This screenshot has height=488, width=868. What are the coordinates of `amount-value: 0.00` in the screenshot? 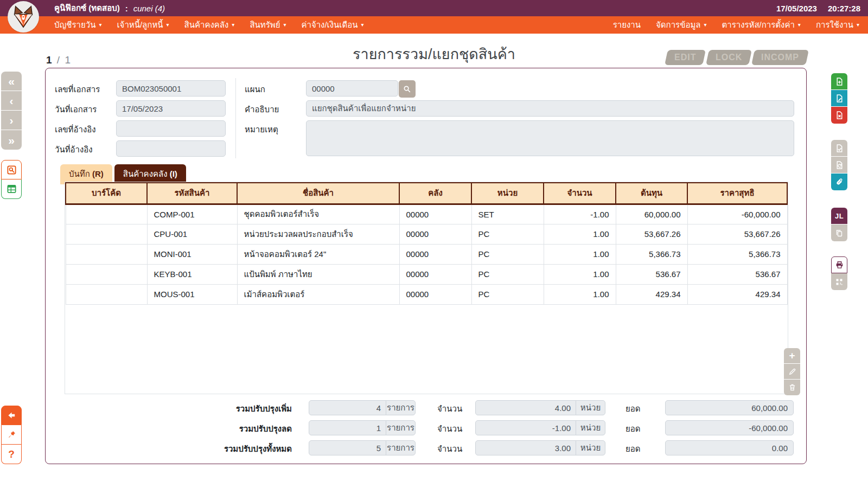 It's located at (729, 448).